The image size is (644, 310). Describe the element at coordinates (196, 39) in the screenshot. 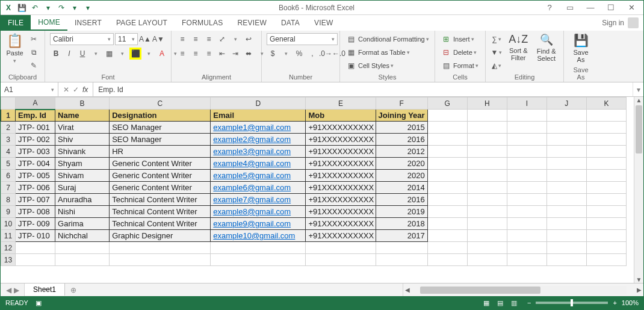

I see `align-middle-icon: ≡` at that location.